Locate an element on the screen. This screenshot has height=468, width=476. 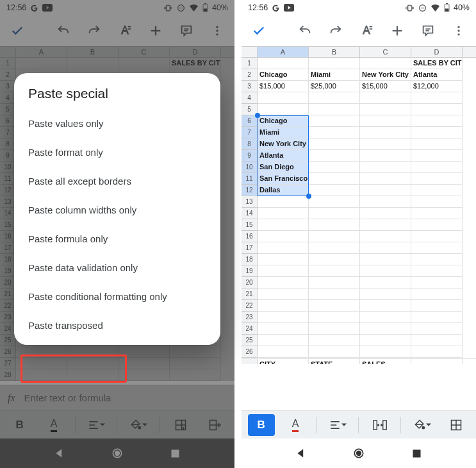
cell: Miami is located at coordinates (334, 75).